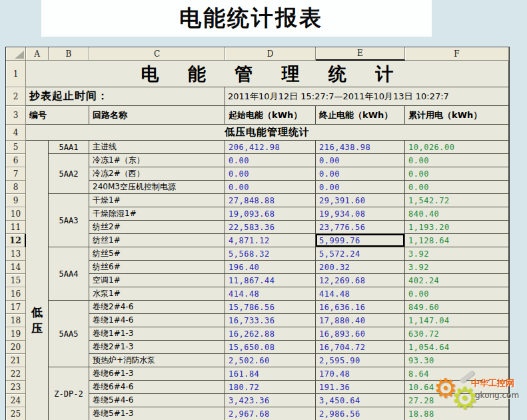 The image size is (527, 420). What do you see at coordinates (16, 334) in the screenshot?
I see `row-header: 19` at bounding box center [16, 334].